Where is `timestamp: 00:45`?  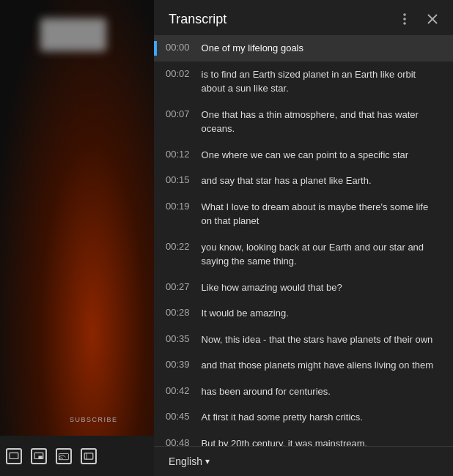
timestamp: 00:45 is located at coordinates (183, 416).